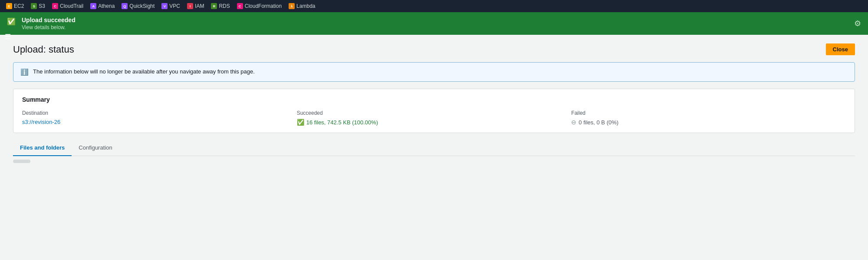 The width and height of the screenshot is (868, 260). What do you see at coordinates (15, 6) in the screenshot?
I see `nav-ec2: E EC2` at bounding box center [15, 6].